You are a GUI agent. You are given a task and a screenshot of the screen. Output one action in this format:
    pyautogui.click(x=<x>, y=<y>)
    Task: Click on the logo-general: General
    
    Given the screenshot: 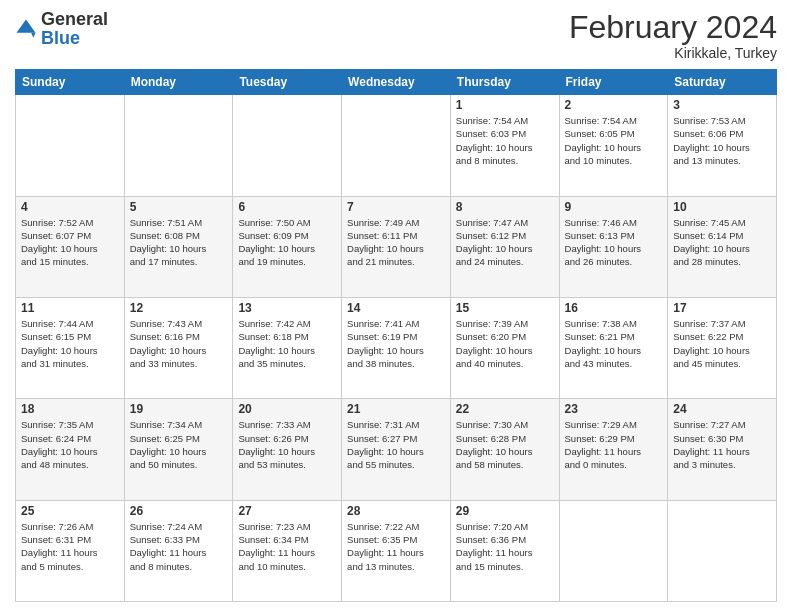 What is the action you would take?
    pyautogui.click(x=74, y=19)
    